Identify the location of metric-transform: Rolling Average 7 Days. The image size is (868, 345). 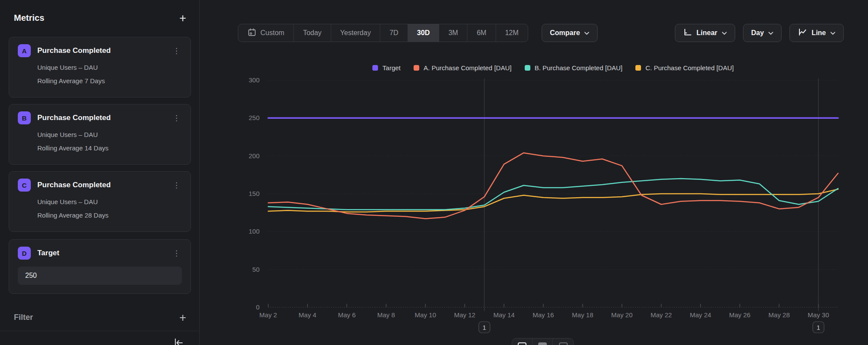
(109, 81).